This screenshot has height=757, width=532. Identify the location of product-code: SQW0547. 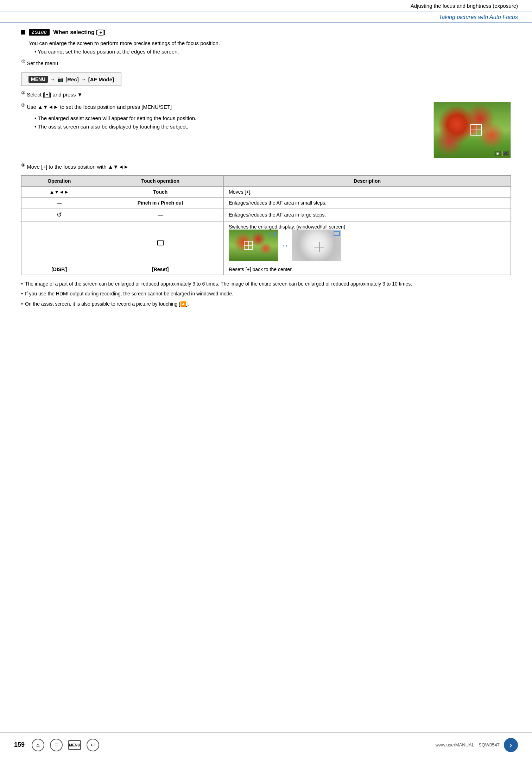
(489, 745).